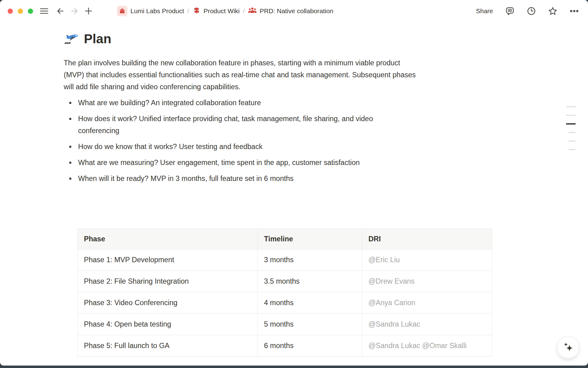 The width and height of the screenshot is (588, 368). What do you see at coordinates (574, 11) in the screenshot?
I see `more-options-icon` at bounding box center [574, 11].